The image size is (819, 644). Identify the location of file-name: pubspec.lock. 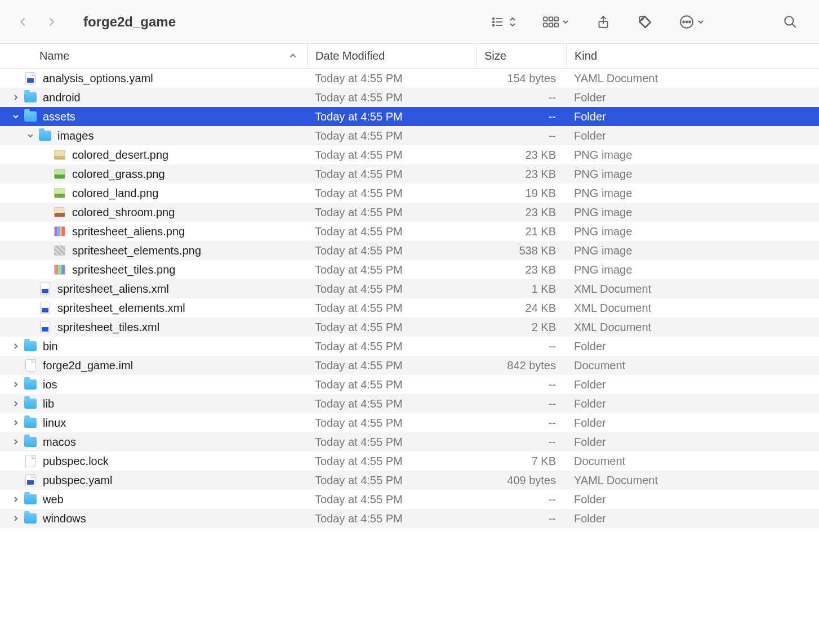
(75, 462).